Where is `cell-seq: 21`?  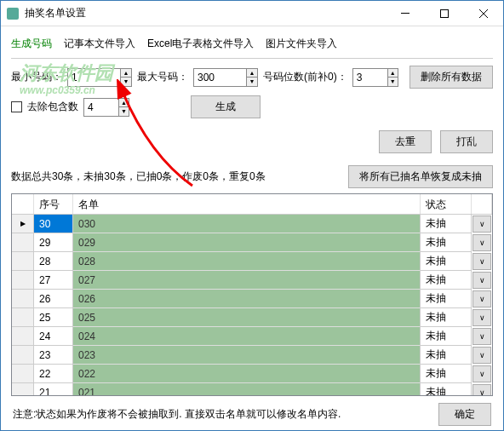 cell-seq: 21 is located at coordinates (54, 389).